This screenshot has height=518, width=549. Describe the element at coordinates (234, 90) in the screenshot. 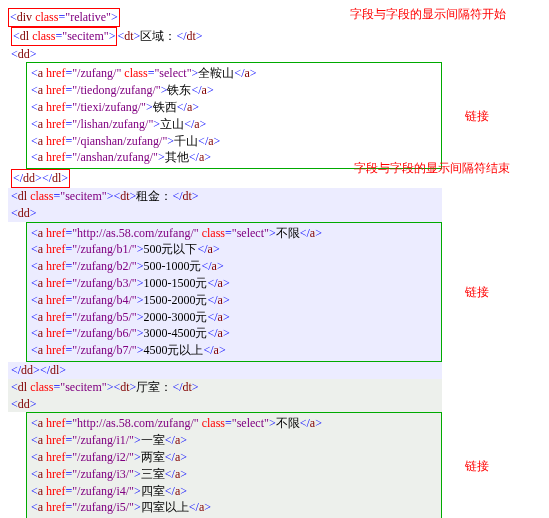

I see `code-link-line: <a href="/tiedong/zufang/">铁东</a>` at that location.